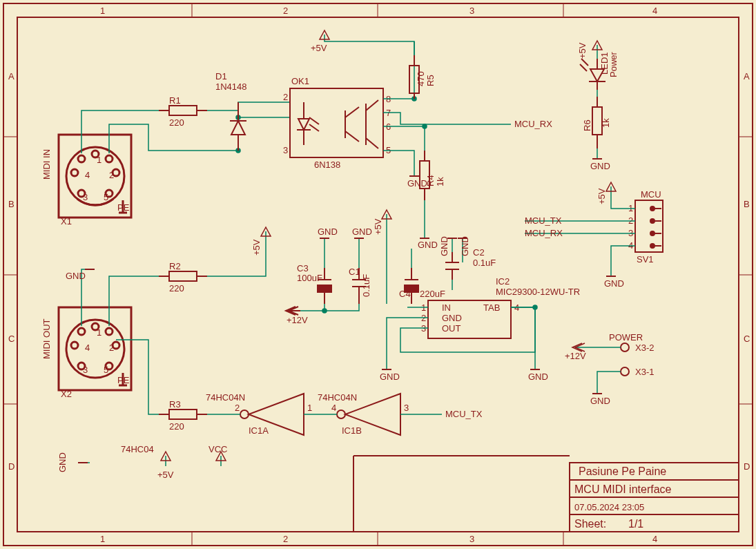 This screenshot has width=756, height=549. Describe the element at coordinates (286, 11) in the screenshot. I see `col-2-top: 2` at that location.